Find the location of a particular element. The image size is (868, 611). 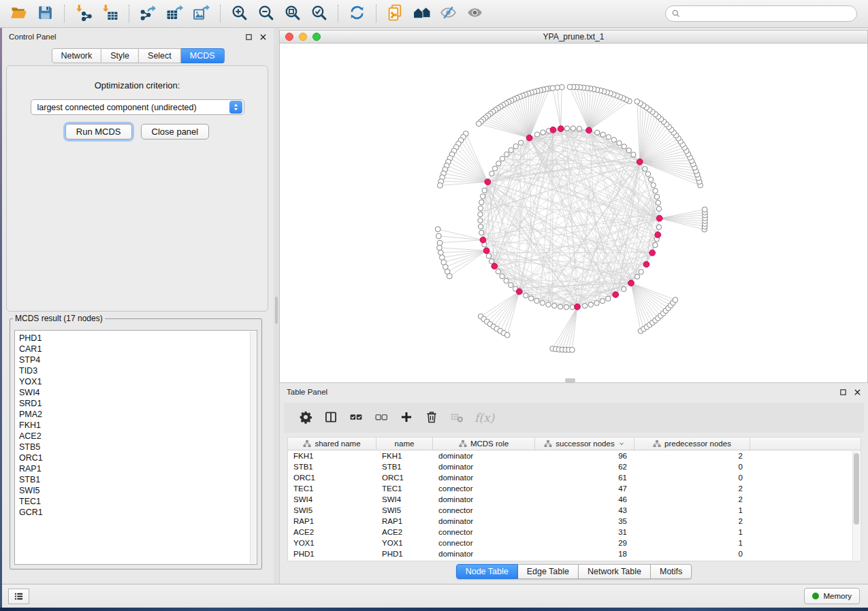

network-window-titlebar: YPA_prune.txt_1 is located at coordinates (573, 37).